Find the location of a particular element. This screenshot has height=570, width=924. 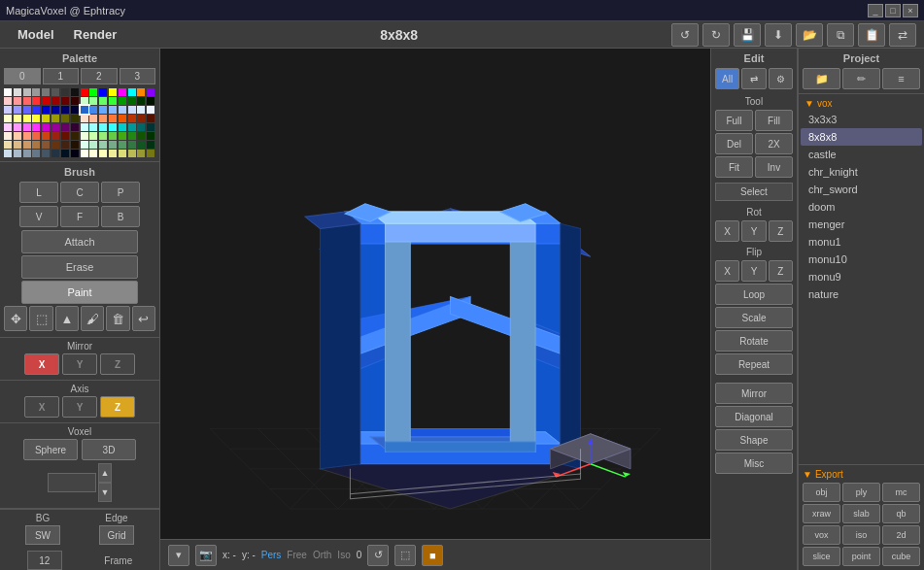

size-up-button: ▲ is located at coordinates (105, 473).